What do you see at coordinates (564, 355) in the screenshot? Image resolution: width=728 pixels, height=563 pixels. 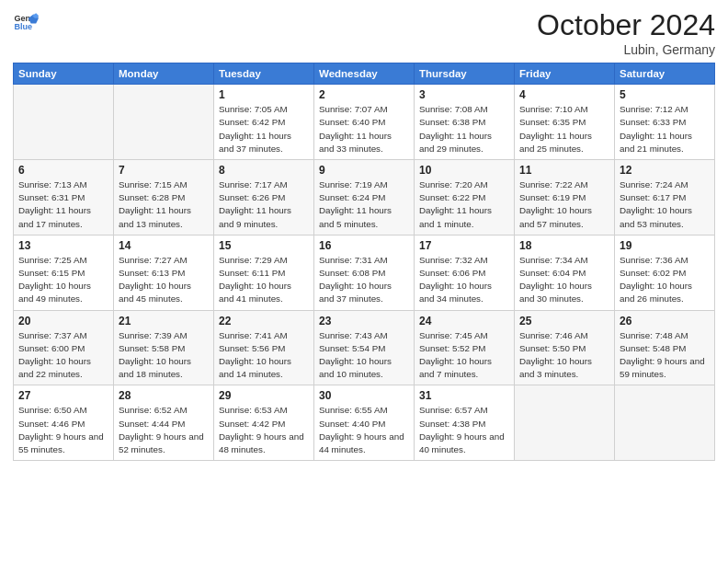 I see `day-detail: Sunrise: 7:46 AM Sunset: 5:50 PM Dayligh…` at bounding box center [564, 355].